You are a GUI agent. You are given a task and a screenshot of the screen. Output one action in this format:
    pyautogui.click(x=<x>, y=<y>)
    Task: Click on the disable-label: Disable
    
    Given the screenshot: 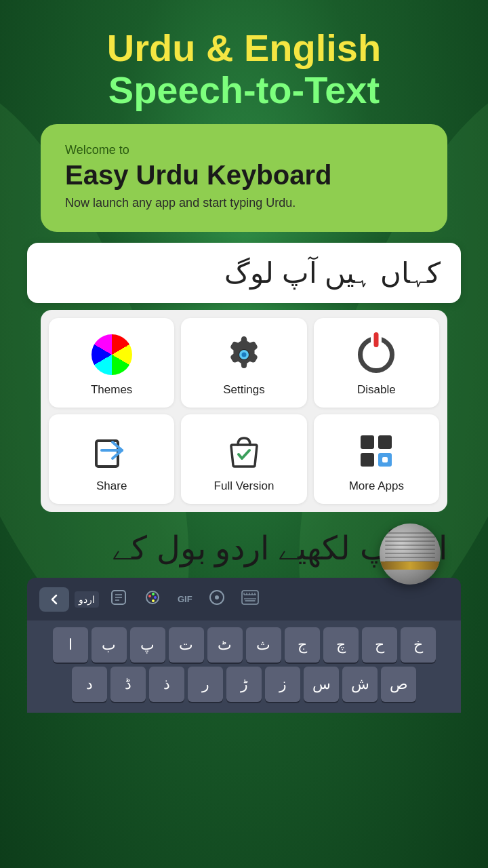 What is the action you would take?
    pyautogui.click(x=377, y=390)
    